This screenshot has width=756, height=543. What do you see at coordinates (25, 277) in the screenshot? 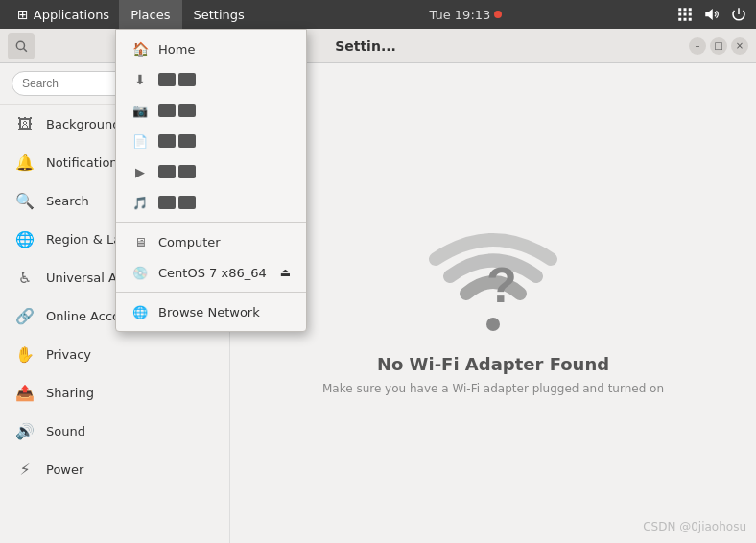
I see `universal-icon: ♿` at bounding box center [25, 277].